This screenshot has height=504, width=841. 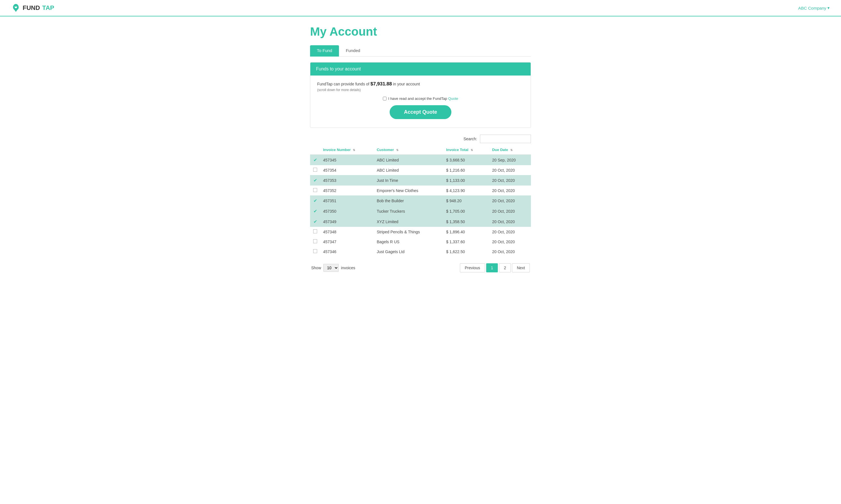 I want to click on page-1-button: 1, so click(x=492, y=268).